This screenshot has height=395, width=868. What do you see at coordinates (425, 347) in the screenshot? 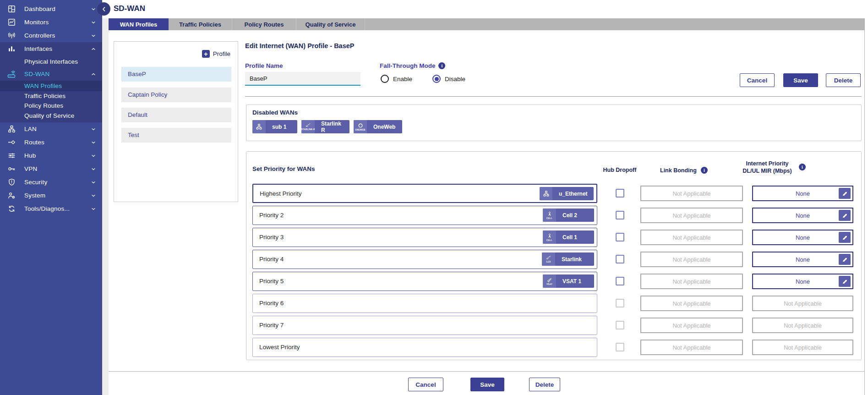
I see `priority-slot: Lowest Priority` at bounding box center [425, 347].